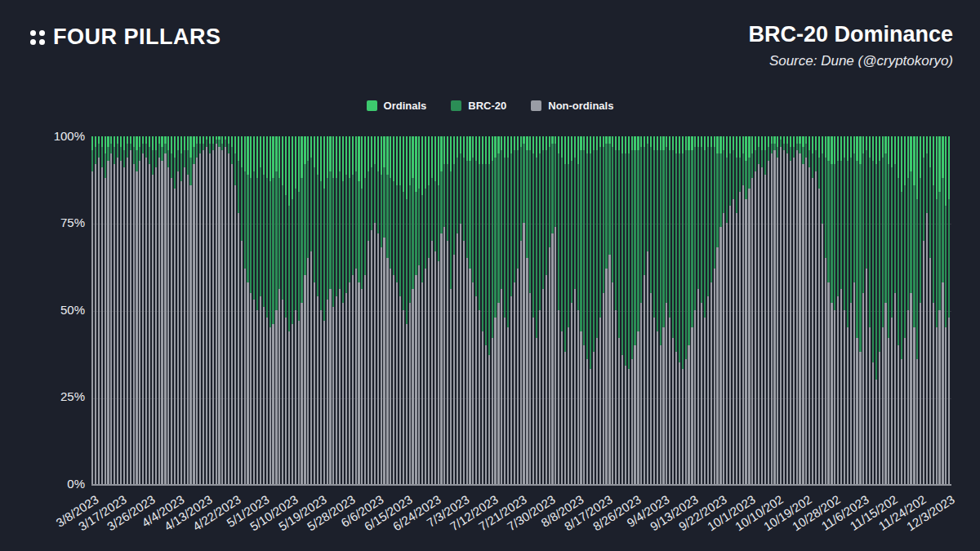 The height and width of the screenshot is (551, 980). I want to click on legend-label: Ordinals, so click(405, 106).